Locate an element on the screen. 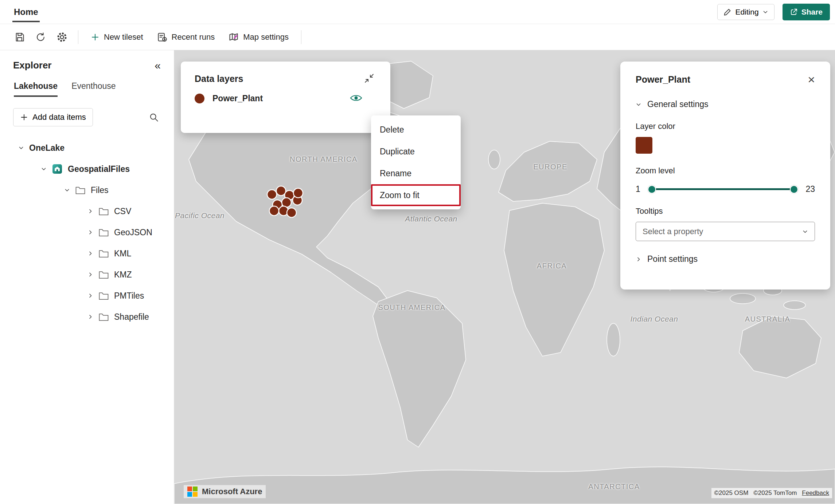 The width and height of the screenshot is (835, 504). zoom-level-label: Zoom level is located at coordinates (725, 171).